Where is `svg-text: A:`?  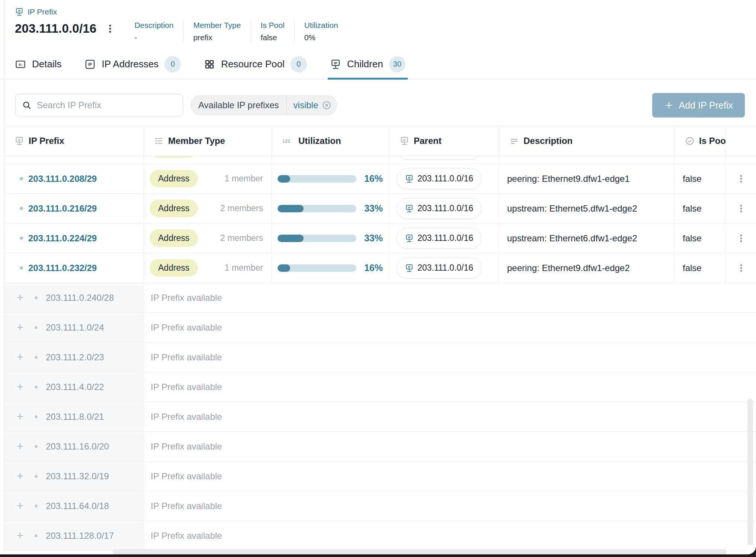 svg-text: A: is located at coordinates (20, 64).